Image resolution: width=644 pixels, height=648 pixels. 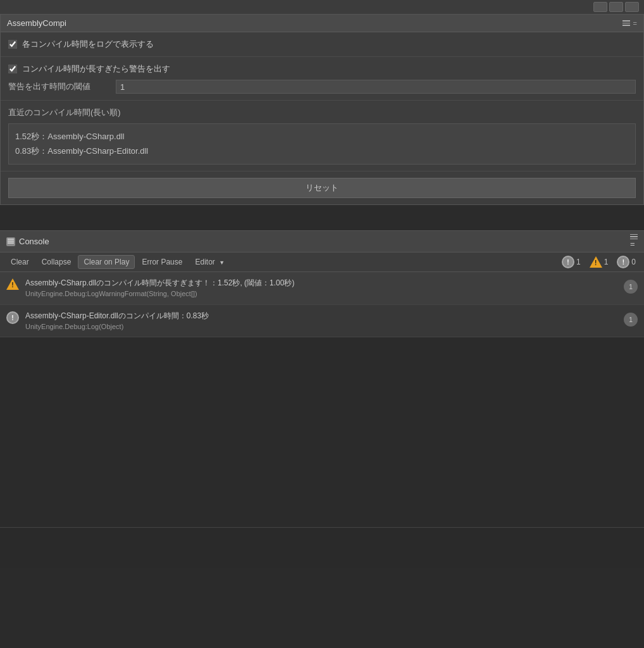 What do you see at coordinates (322, 305) in the screenshot?
I see `console-log: Assembly-CSharp.dllのコンパイル時間が長すぎます！：1.52秒…` at bounding box center [322, 305].